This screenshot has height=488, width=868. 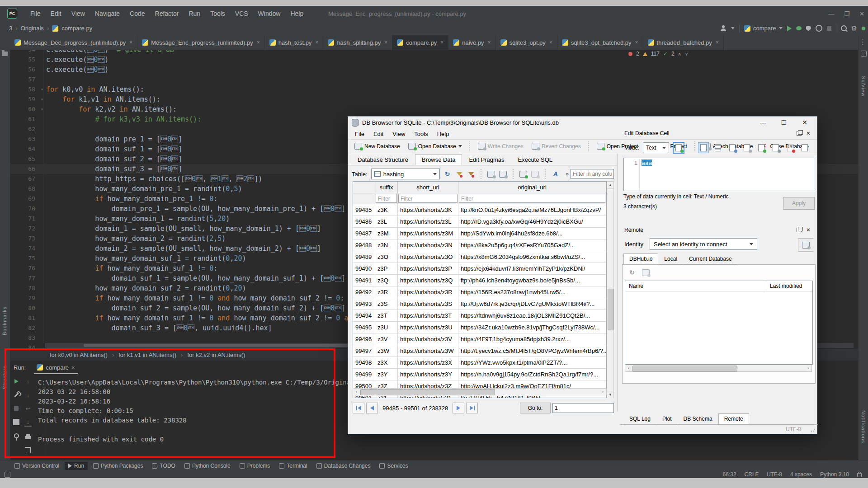 I want to click on toolwindow-python-console: Python Console, so click(x=208, y=466).